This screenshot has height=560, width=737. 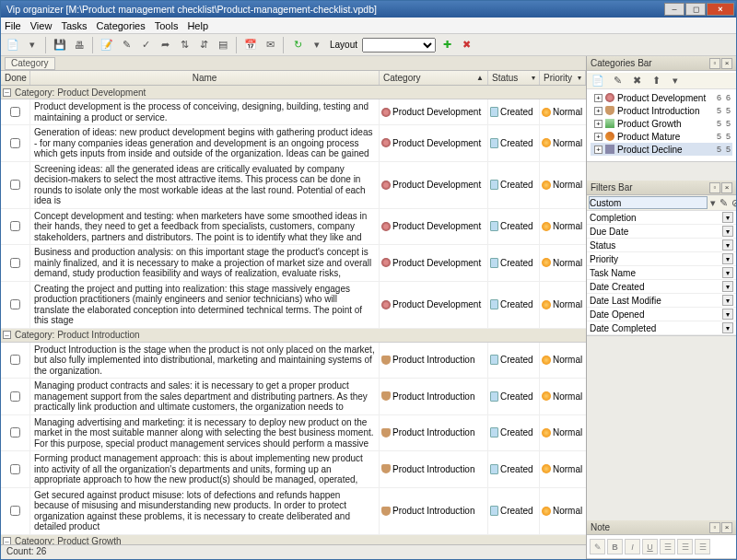 What do you see at coordinates (724, 203) in the screenshot?
I see `filter-wand-icon: ✎` at bounding box center [724, 203].